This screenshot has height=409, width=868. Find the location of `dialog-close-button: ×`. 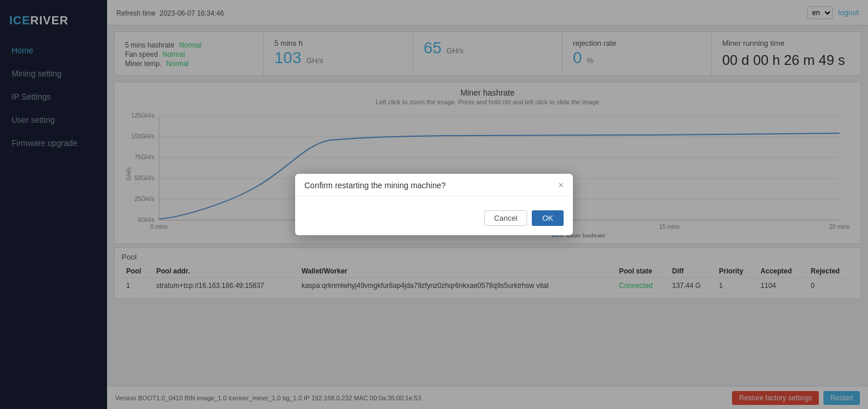

dialog-close-button: × is located at coordinates (561, 185).